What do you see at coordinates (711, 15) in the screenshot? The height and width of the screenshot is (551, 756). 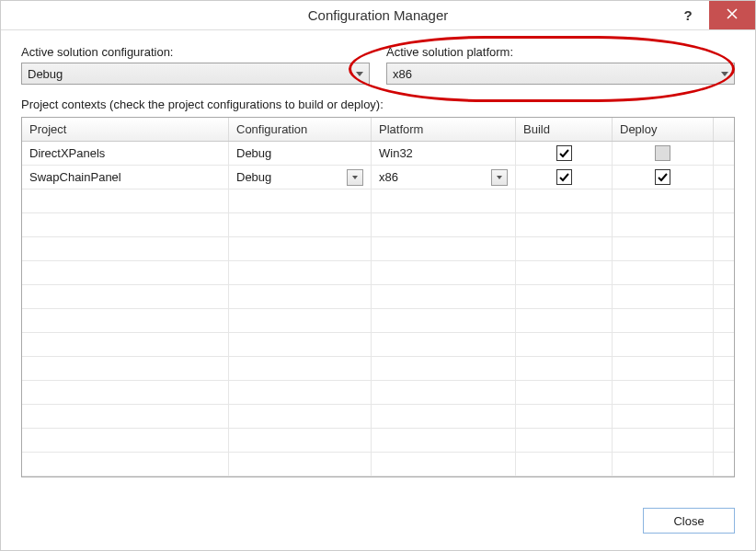 I see `titlebar-buttons: ?` at bounding box center [711, 15].